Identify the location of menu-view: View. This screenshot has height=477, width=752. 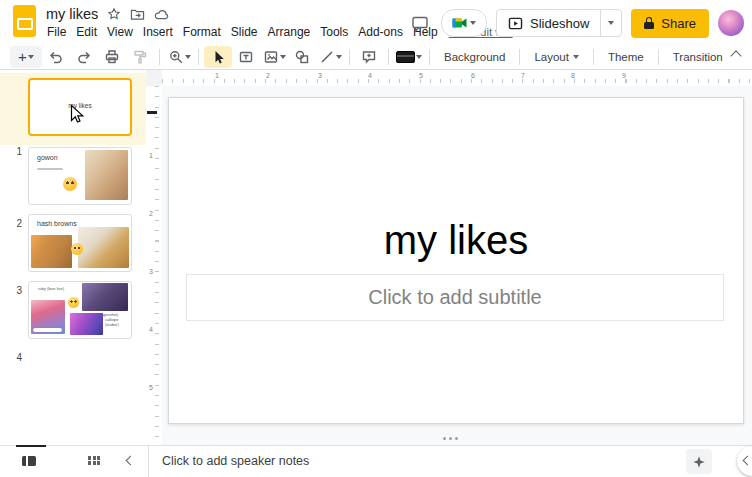
(120, 32).